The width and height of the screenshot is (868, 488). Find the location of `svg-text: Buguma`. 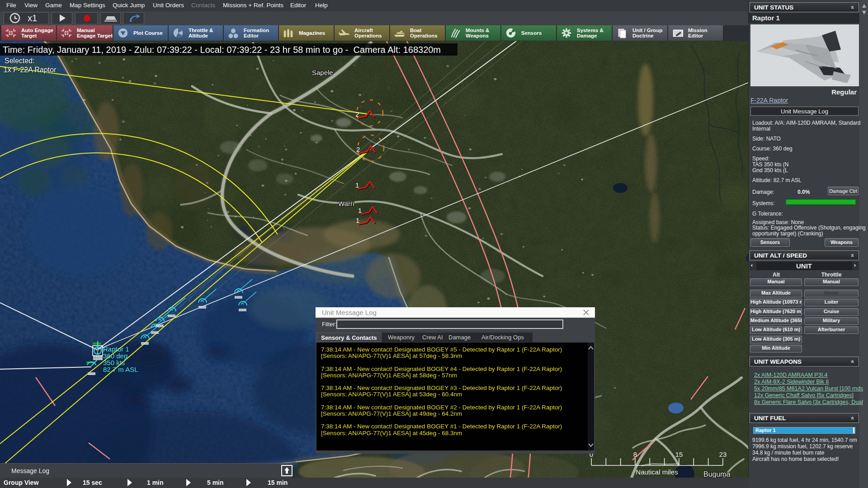

svg-text: Buguma is located at coordinates (717, 474).